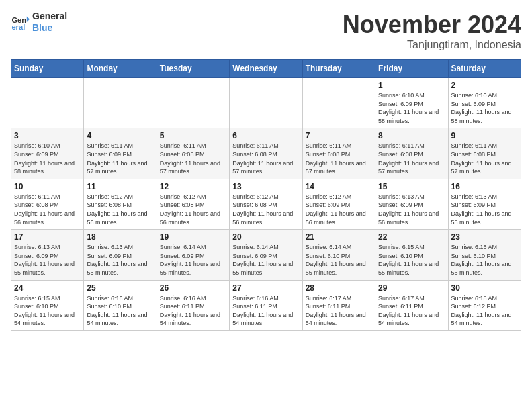  Describe the element at coordinates (411, 288) in the screenshot. I see `day-number: 29` at that location.